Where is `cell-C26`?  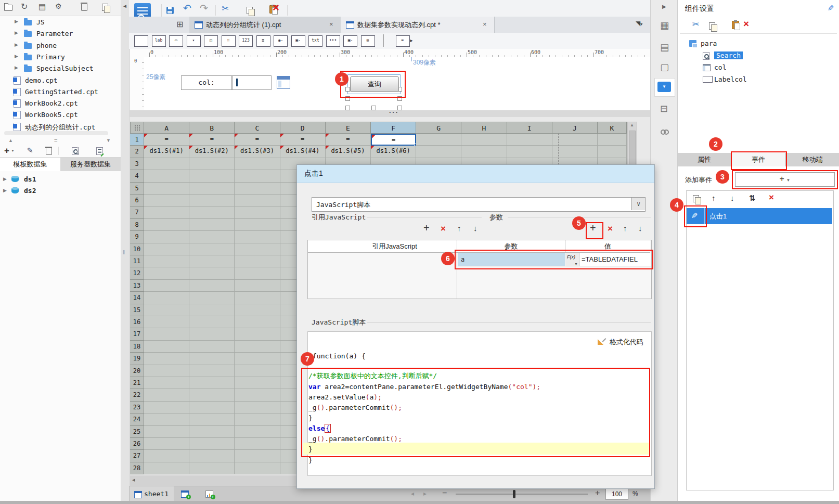
cell-C26 is located at coordinates (257, 444).